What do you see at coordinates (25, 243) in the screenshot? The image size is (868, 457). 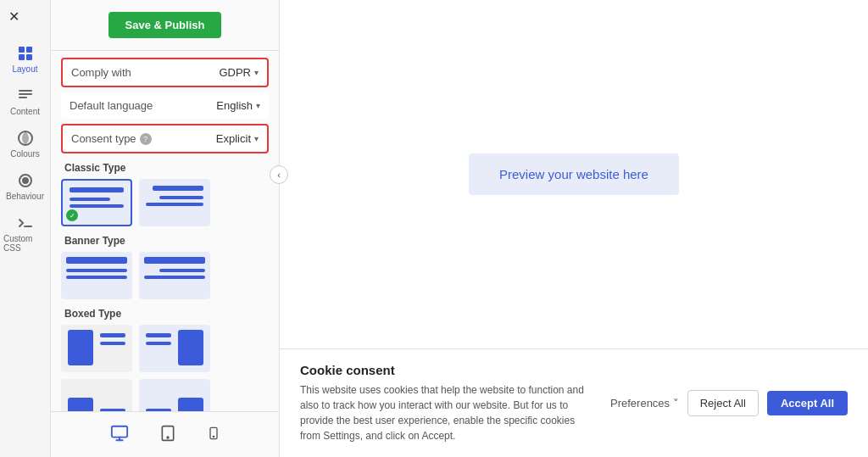 I see `sidebar-item-custom-css-label: Custom CSS` at bounding box center [25, 243].